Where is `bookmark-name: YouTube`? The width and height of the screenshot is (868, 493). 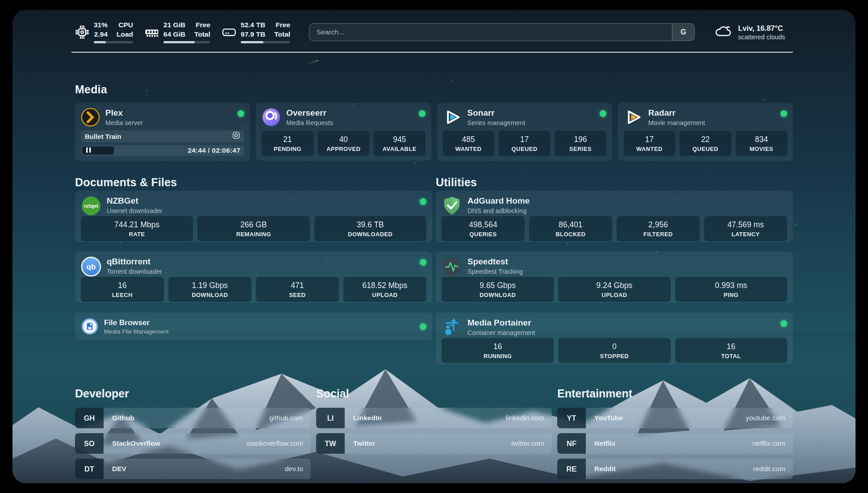
bookmark-name: YouTube is located at coordinates (666, 418).